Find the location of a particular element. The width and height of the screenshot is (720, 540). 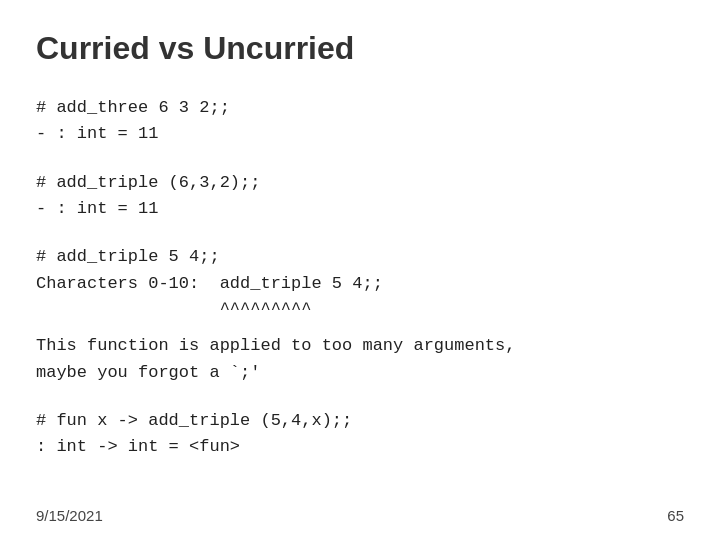

code-line: # add_triple (6,3,2);; is located at coordinates (360, 183).